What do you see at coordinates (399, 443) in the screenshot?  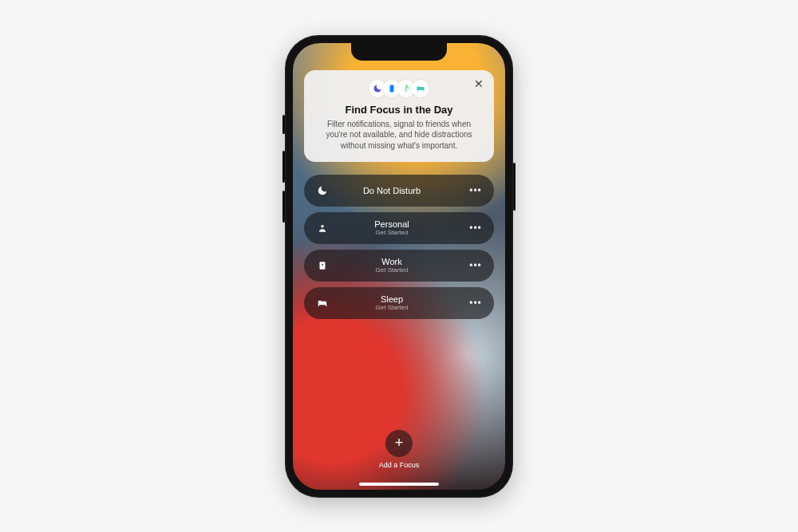 I see `add-focus-button: +` at bounding box center [399, 443].